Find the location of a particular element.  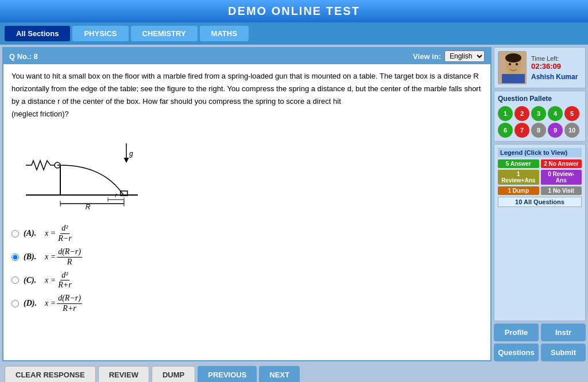

legend-answer: 5 Answer is located at coordinates (519, 164).